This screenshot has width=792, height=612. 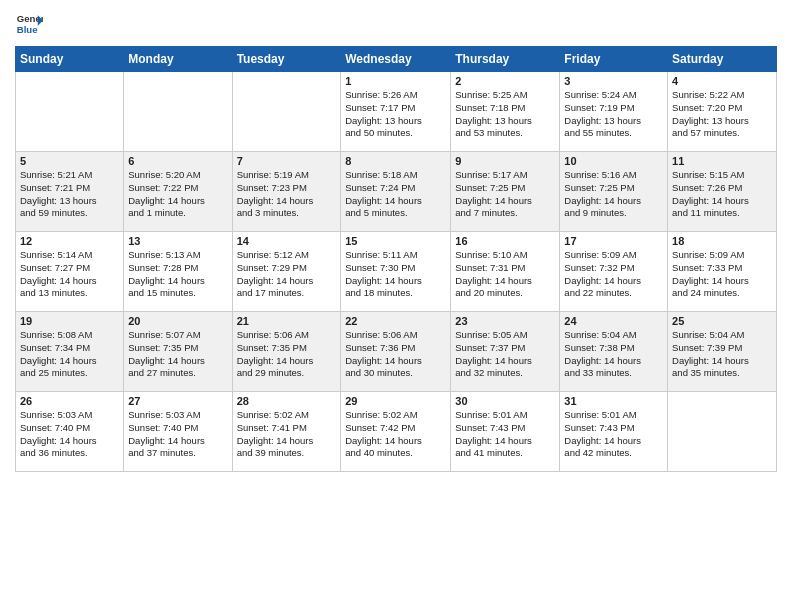 What do you see at coordinates (396, 161) in the screenshot?
I see `day-number: 8` at bounding box center [396, 161].